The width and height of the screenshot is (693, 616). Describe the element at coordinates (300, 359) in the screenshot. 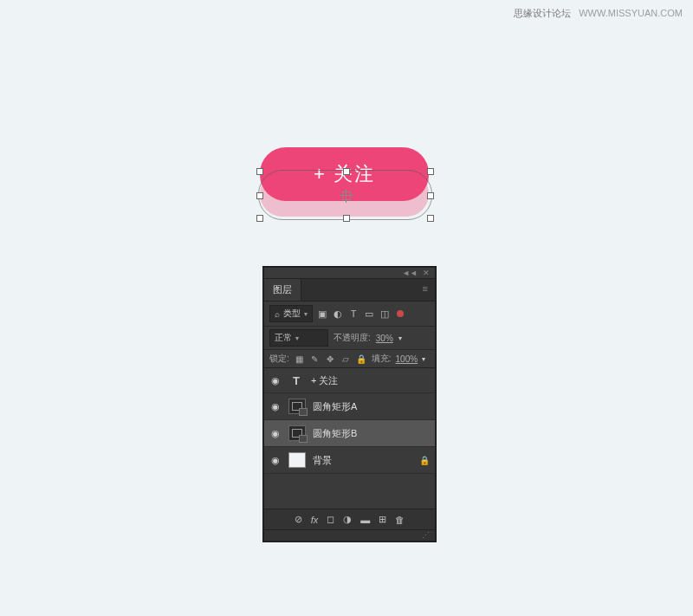

I see `lock-pixels-icon: ▦` at that location.